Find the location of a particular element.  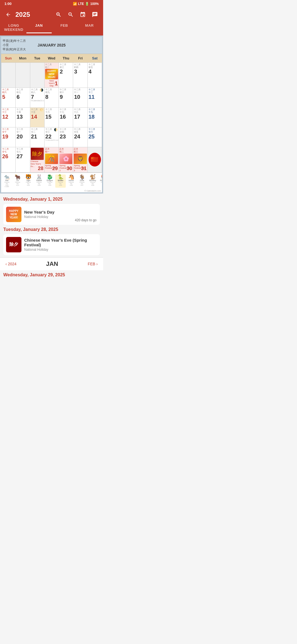

cal-cell-jan28: 除夕 ChineseNew Year's Ev... 28 is located at coordinates (37, 160).